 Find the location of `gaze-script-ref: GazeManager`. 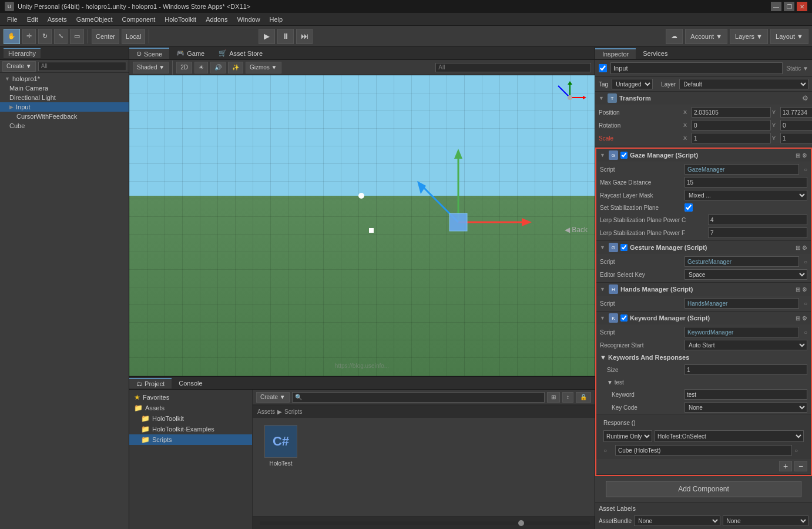

gaze-script-ref: GazeManager is located at coordinates (706, 169).